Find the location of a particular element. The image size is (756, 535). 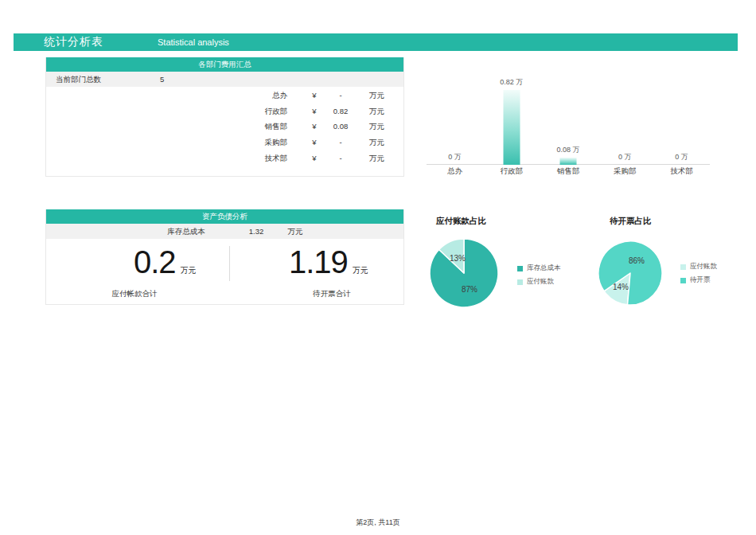

dept-expense-bar-chart: 0 万 总办 0.82 万 行政部 0.08 万 销售部 0 万 采购部 0 万… is located at coordinates (568, 126).